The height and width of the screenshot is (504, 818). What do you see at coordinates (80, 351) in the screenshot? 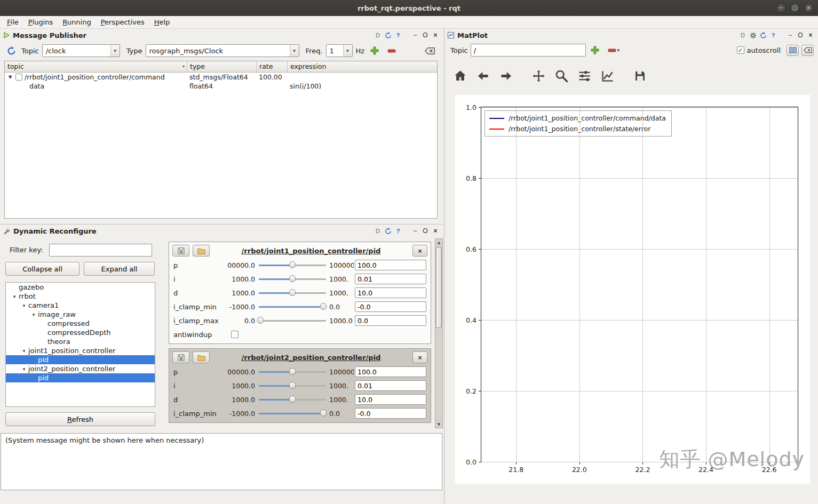
I see `tree-item-joint1_position_controller: ▾joint1_position_controller` at bounding box center [80, 351].